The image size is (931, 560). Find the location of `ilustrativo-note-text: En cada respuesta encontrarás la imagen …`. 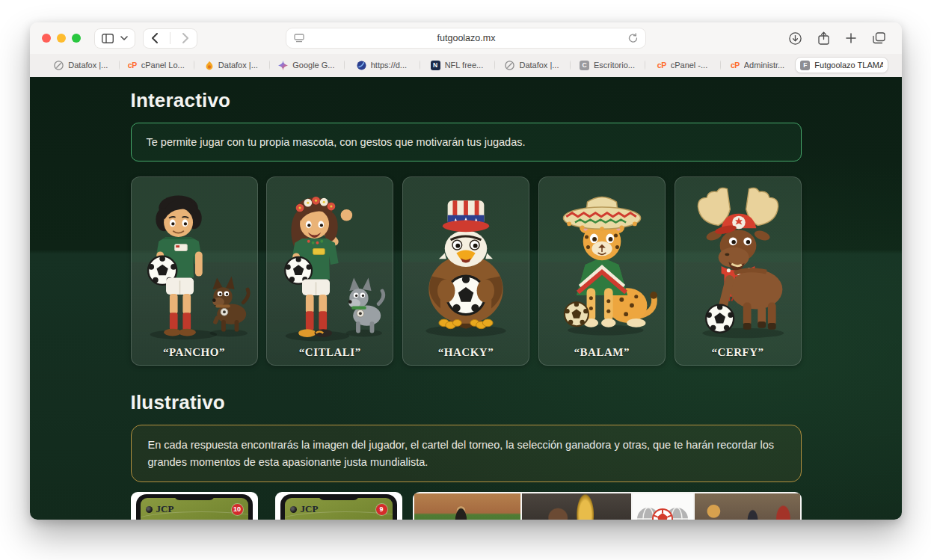

ilustrativo-note-text: En cada respuesta encontrarás la imagen … is located at coordinates (461, 453).